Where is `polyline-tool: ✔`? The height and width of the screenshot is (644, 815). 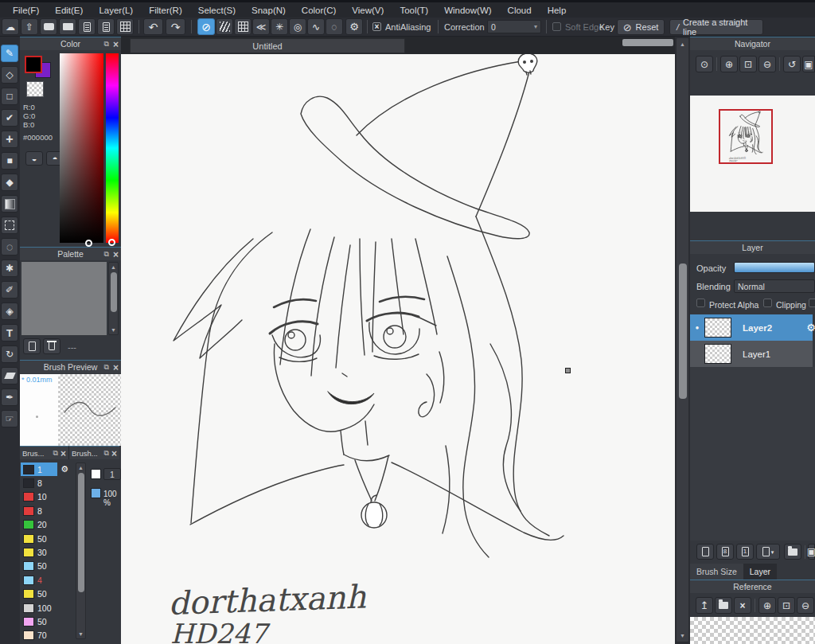
polyline-tool: ✔ is located at coordinates (10, 118).